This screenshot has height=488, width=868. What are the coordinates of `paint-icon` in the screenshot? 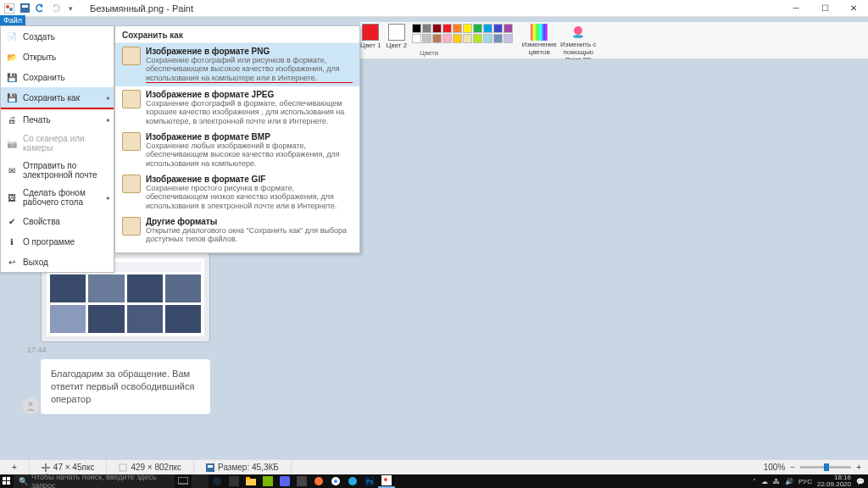 It's located at (387, 481).